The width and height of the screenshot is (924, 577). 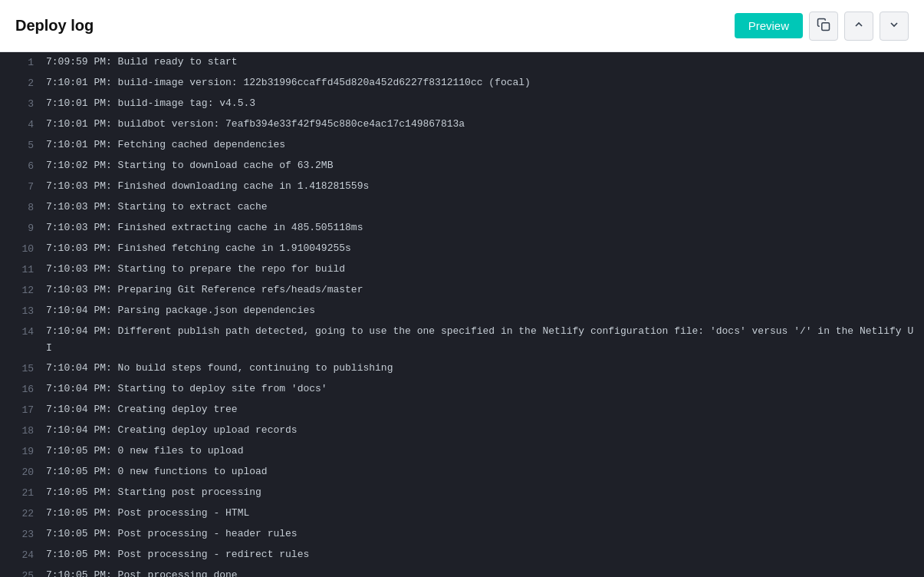 What do you see at coordinates (23, 63) in the screenshot?
I see `line-number: 1` at bounding box center [23, 63].